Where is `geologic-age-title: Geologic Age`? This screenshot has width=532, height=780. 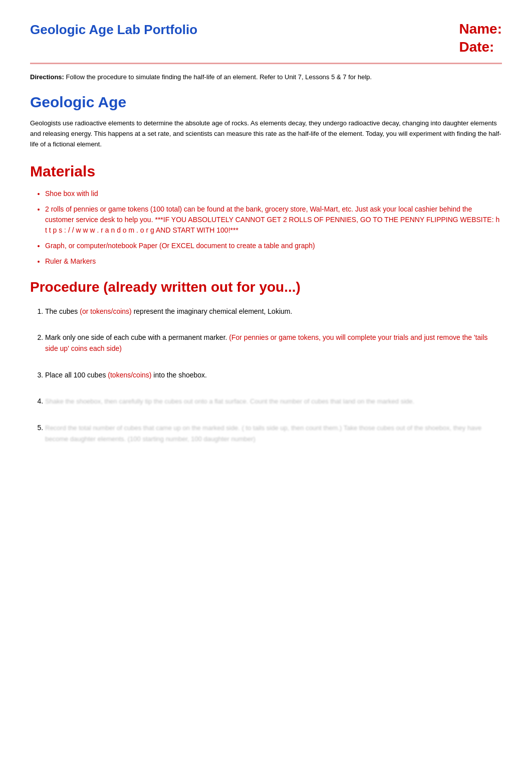 geologic-age-title: Geologic Age is located at coordinates (266, 102).